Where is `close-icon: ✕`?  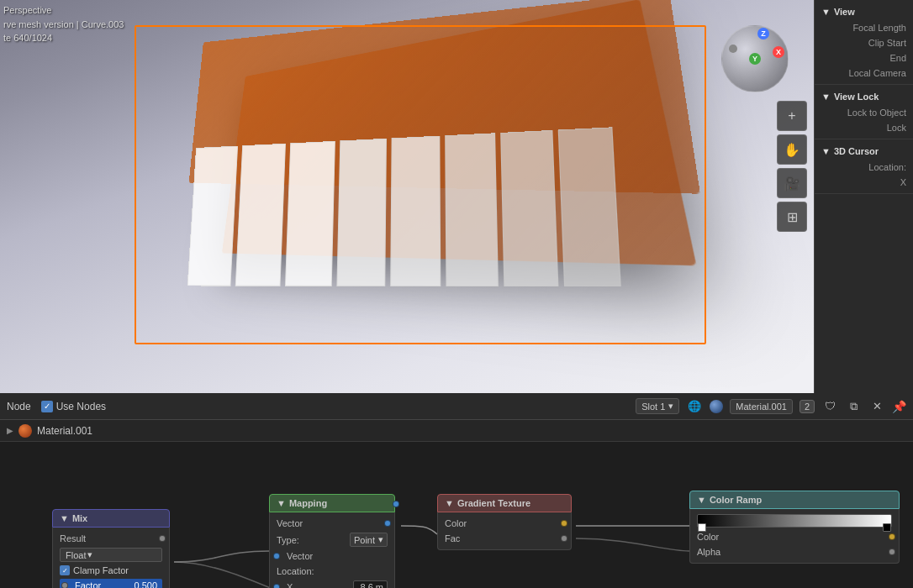 close-icon: ✕ is located at coordinates (877, 407).